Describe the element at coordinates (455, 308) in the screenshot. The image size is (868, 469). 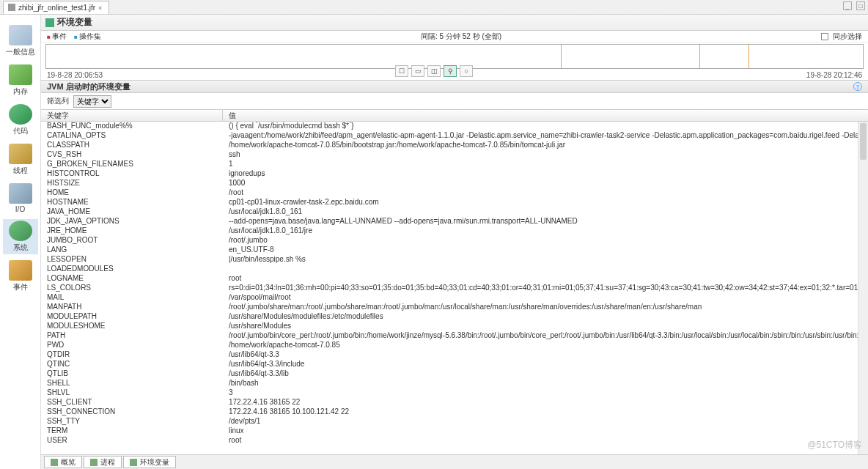
I see `table-row: MANPATH/root/.jumbo/share/man:/root/.jum…` at that location.